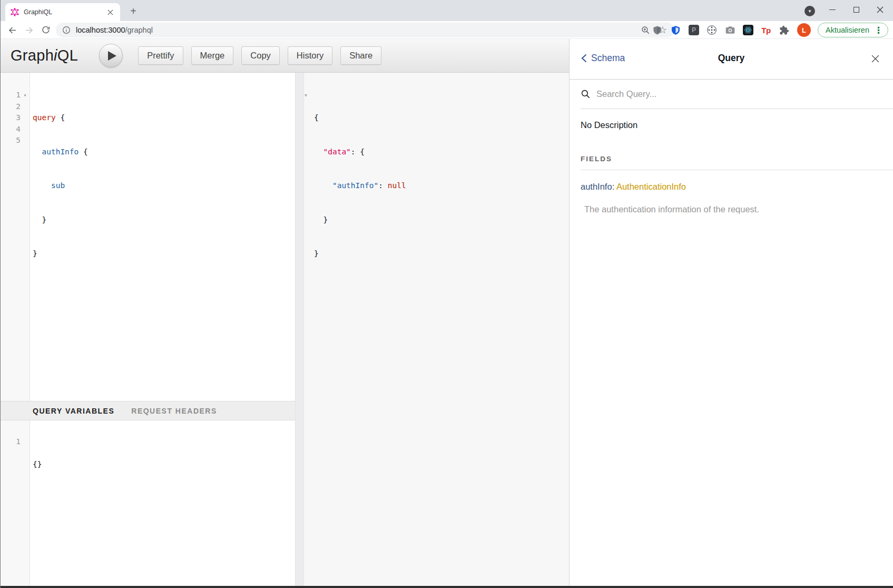  I want to click on browser-toolbar: localhost:3000/graphql ☆ P Tp, so click(447, 30).